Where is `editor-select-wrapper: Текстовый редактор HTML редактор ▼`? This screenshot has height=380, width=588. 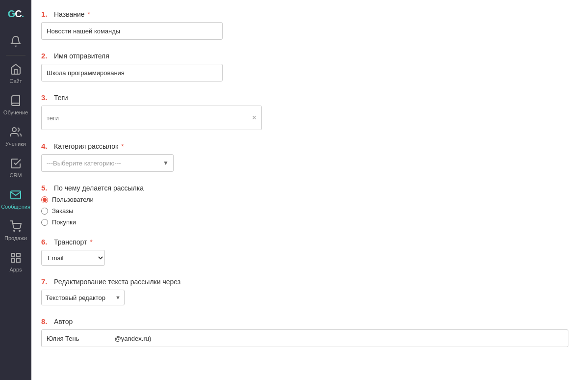 editor-select-wrapper: Текстовый редактор HTML редактор ▼ is located at coordinates (83, 298).